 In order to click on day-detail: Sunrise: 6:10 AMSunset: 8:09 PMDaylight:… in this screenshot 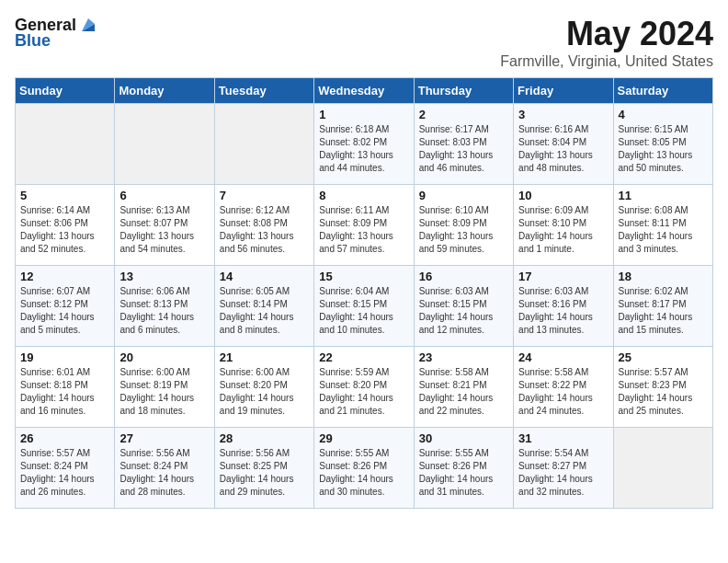, I will do `click(463, 230)`.